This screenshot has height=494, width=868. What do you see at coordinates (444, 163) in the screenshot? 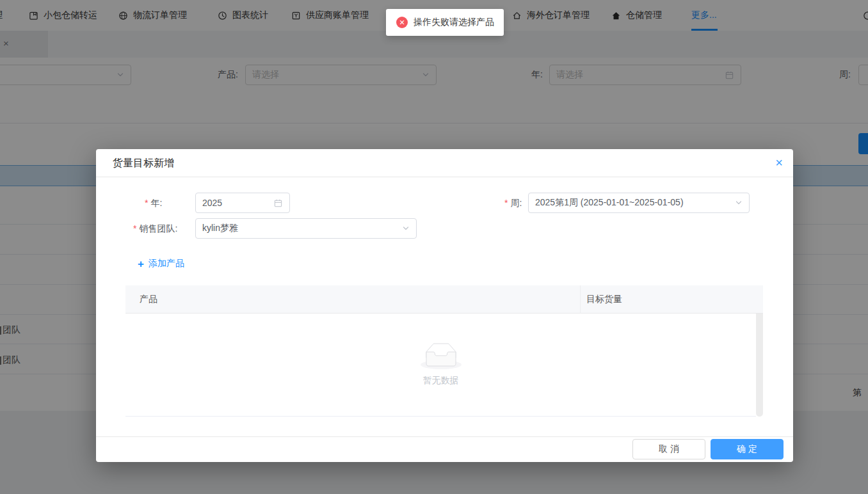
I see `dialog-header: 货量目标新增 ×` at bounding box center [444, 163].